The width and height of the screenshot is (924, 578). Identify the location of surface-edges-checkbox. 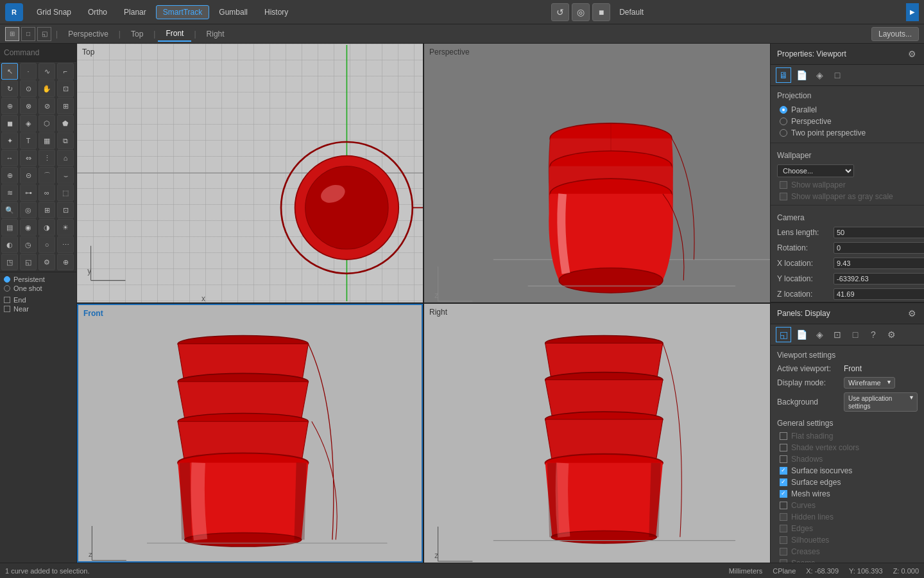
(783, 482).